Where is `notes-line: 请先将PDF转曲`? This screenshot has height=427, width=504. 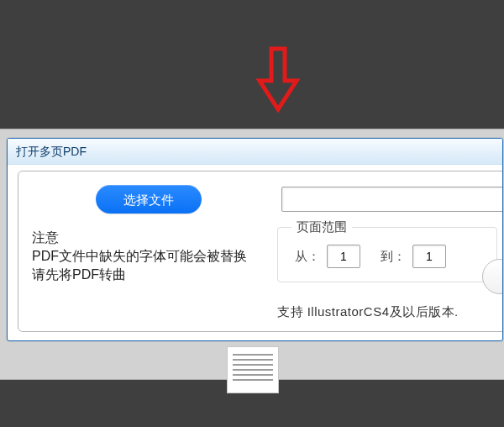
notes-line: 请先将PDF转曲 is located at coordinates (145, 275).